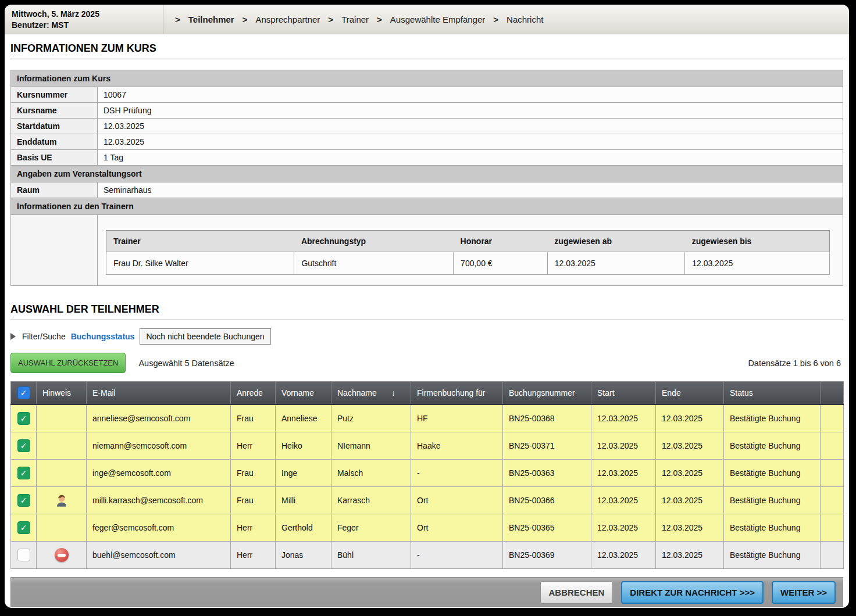 Image resolution: width=856 pixels, height=616 pixels. What do you see at coordinates (55, 142) in the screenshot?
I see `field-label-enddatum: Enddatum` at bounding box center [55, 142].